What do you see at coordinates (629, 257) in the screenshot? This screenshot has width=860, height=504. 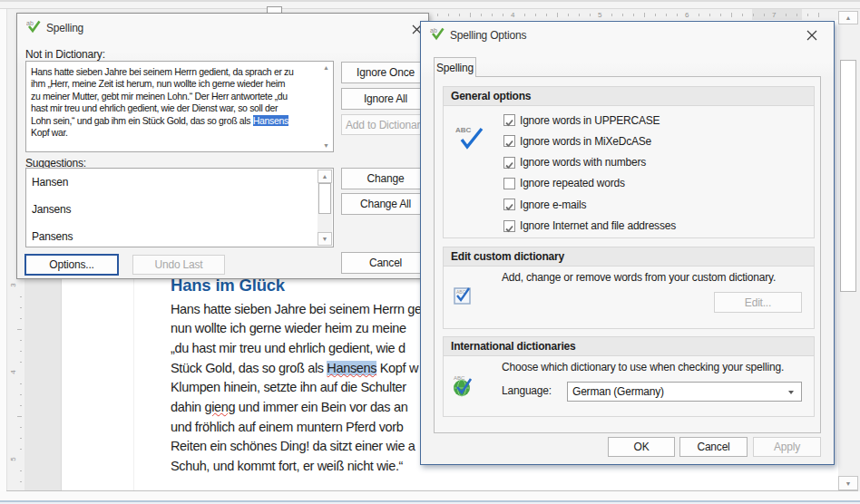 I see `custom-dictionary-header: Edit custom dictionary` at bounding box center [629, 257].